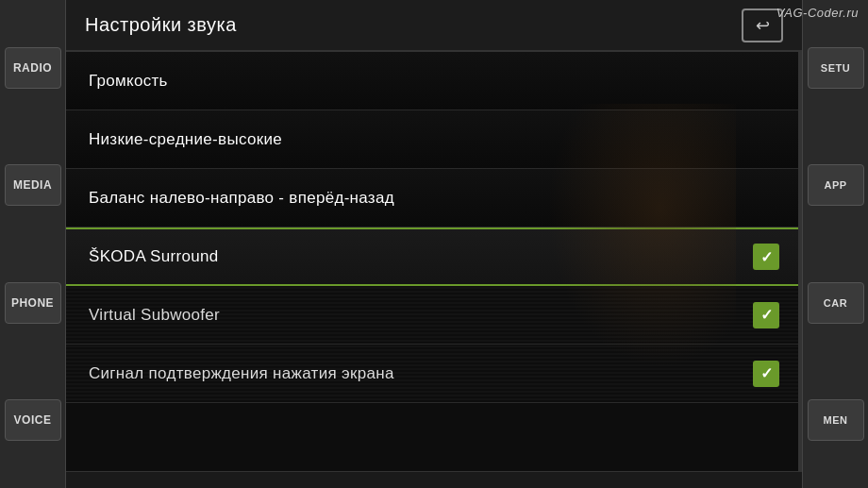 Image resolution: width=868 pixels, height=488 pixels. I want to click on bottom-bar, so click(434, 480).